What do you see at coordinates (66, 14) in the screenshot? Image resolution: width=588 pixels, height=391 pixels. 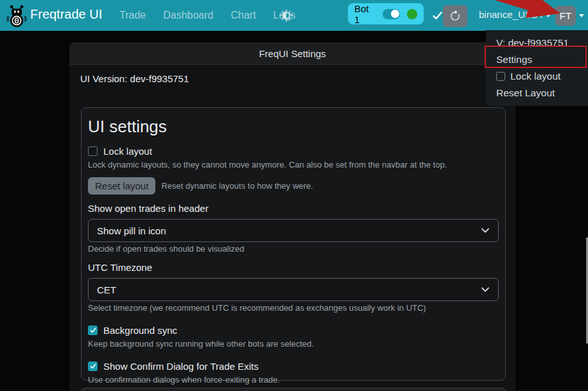 I see `brand-title: Freqtrade UI` at bounding box center [66, 14].